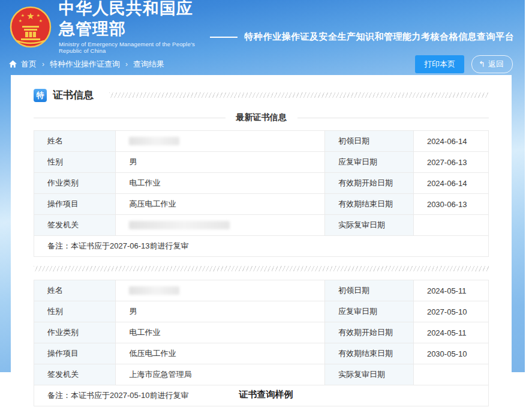 The height and width of the screenshot is (410, 532). What do you see at coordinates (496, 64) in the screenshot?
I see `back-button-label: 返回` at bounding box center [496, 64].